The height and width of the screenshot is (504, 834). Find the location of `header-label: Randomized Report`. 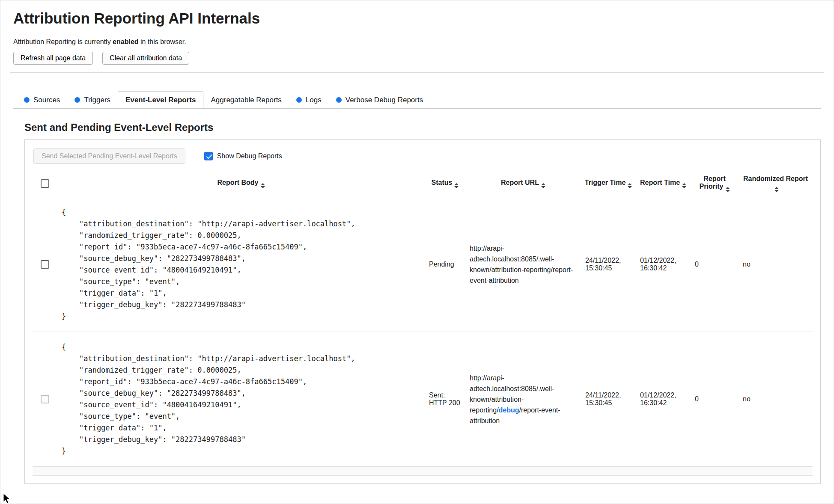

header-label: Randomized Report is located at coordinates (776, 179).